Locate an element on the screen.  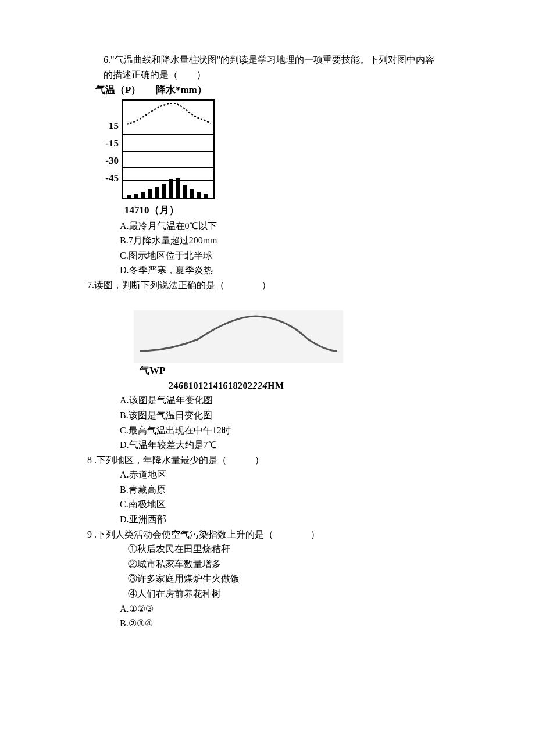
q9-item-4: ④人们在房前养花种树 is located at coordinates (268, 594).